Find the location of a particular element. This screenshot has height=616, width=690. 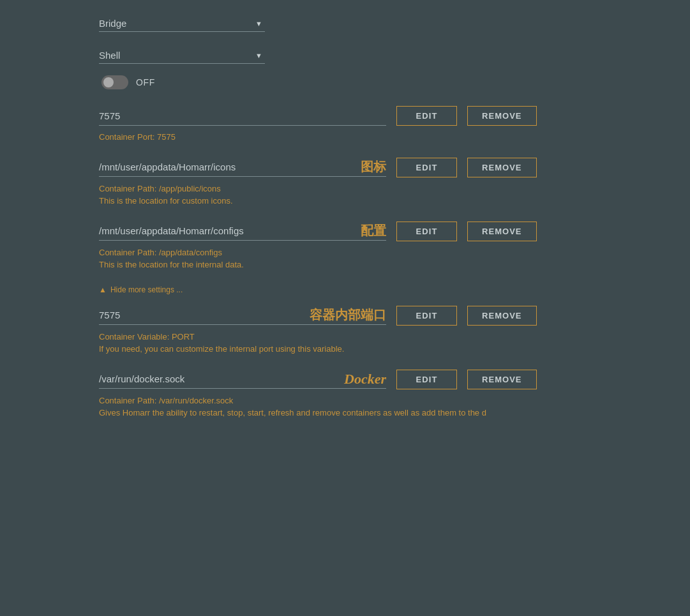

icons-edit-button: EDIT is located at coordinates (426, 167).